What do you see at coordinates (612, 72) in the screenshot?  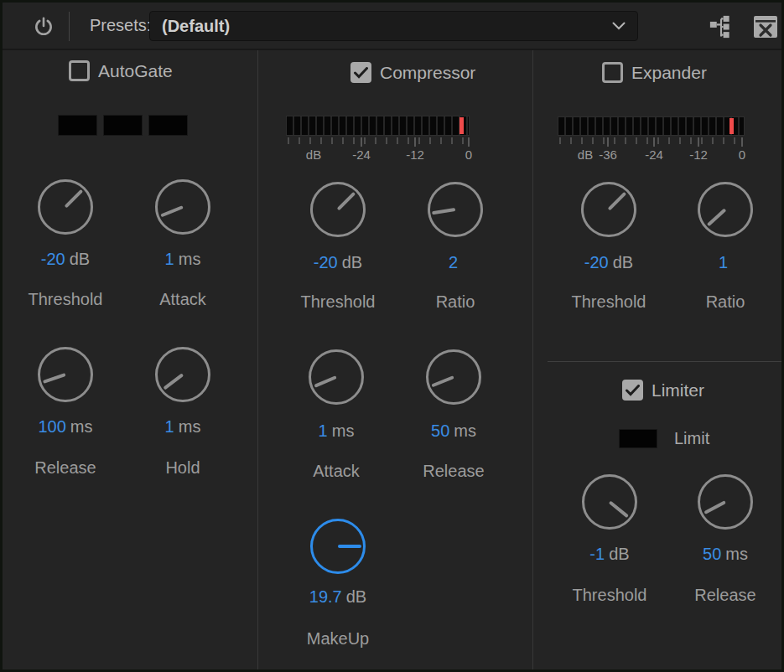 I see `expander-checkbox` at bounding box center [612, 72].